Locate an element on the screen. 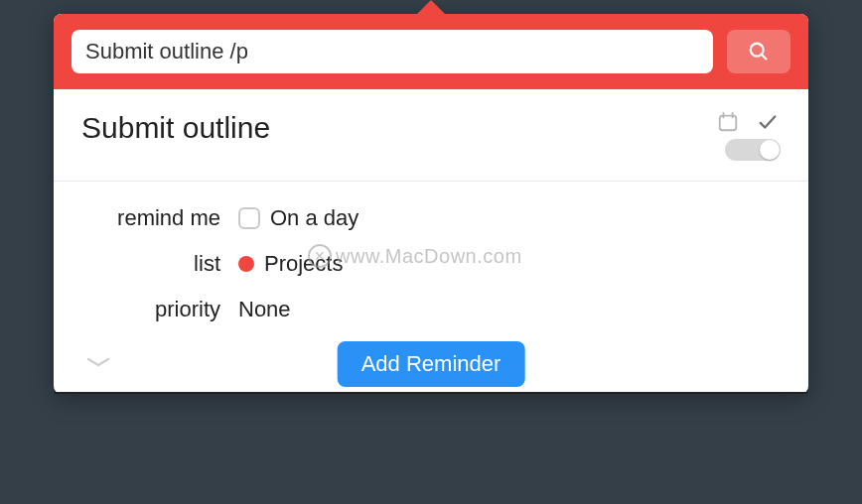 The width and height of the screenshot is (862, 504). task-title: Submit outline is located at coordinates (176, 128).